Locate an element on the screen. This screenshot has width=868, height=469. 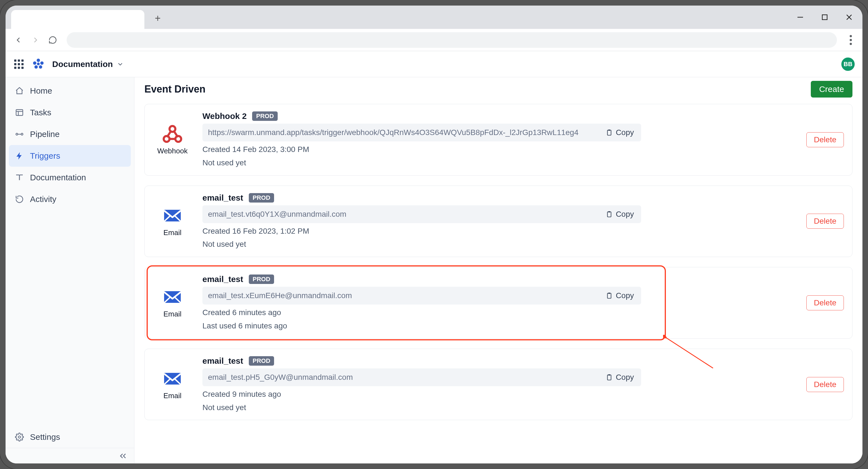
trigger-info: Webhook 2 PROD Copy Created 14 Feb 2023,… is located at coordinates (501, 140).